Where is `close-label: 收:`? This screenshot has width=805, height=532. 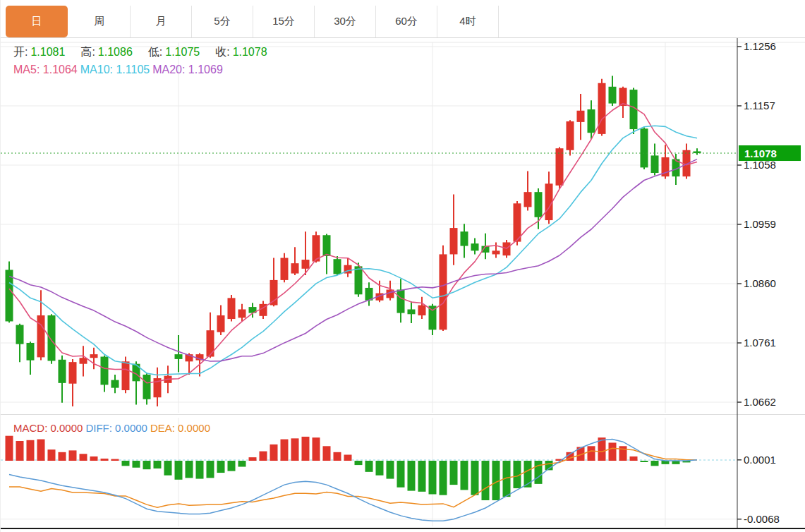 close-label: 收: is located at coordinates (222, 52).